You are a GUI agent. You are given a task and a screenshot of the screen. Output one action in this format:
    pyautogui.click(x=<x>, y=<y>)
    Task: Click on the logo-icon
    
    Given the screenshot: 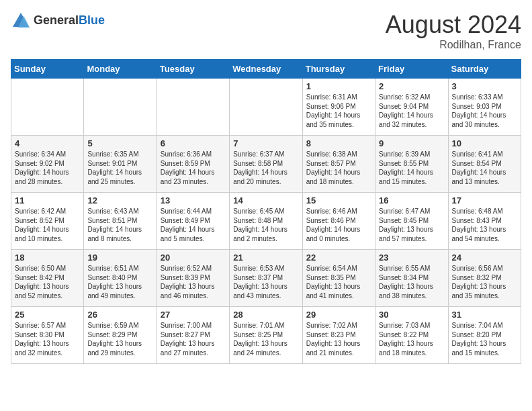 What is the action you would take?
    pyautogui.click(x=21, y=21)
    